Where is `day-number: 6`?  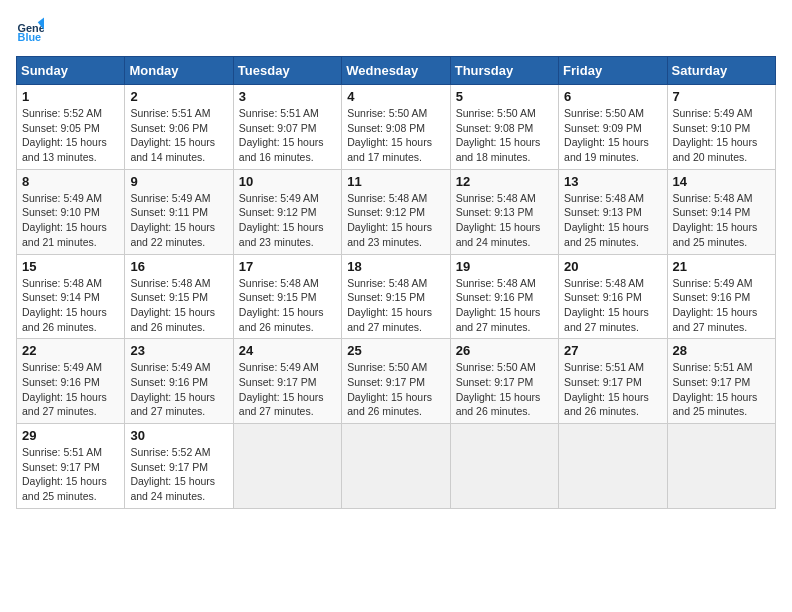
day-number: 6 is located at coordinates (612, 96).